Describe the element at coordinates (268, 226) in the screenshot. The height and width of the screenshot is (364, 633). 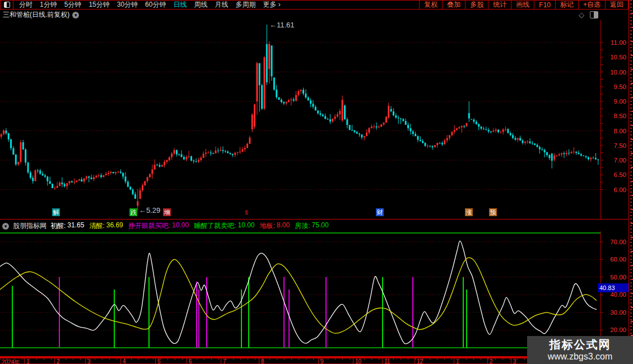
I see `field-label: 地板:` at that location.